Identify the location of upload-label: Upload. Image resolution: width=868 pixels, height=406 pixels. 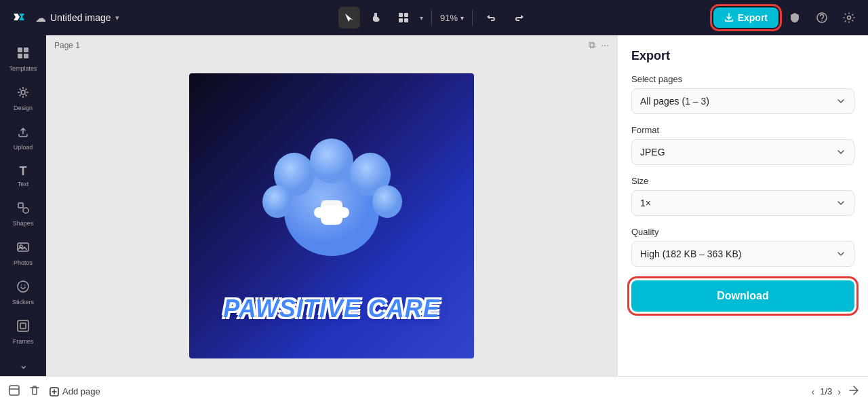
(23, 147).